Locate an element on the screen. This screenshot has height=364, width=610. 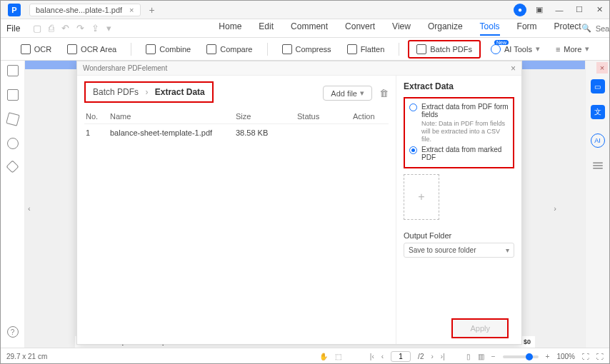
first-page-icon: |‹ is located at coordinates (372, 357).